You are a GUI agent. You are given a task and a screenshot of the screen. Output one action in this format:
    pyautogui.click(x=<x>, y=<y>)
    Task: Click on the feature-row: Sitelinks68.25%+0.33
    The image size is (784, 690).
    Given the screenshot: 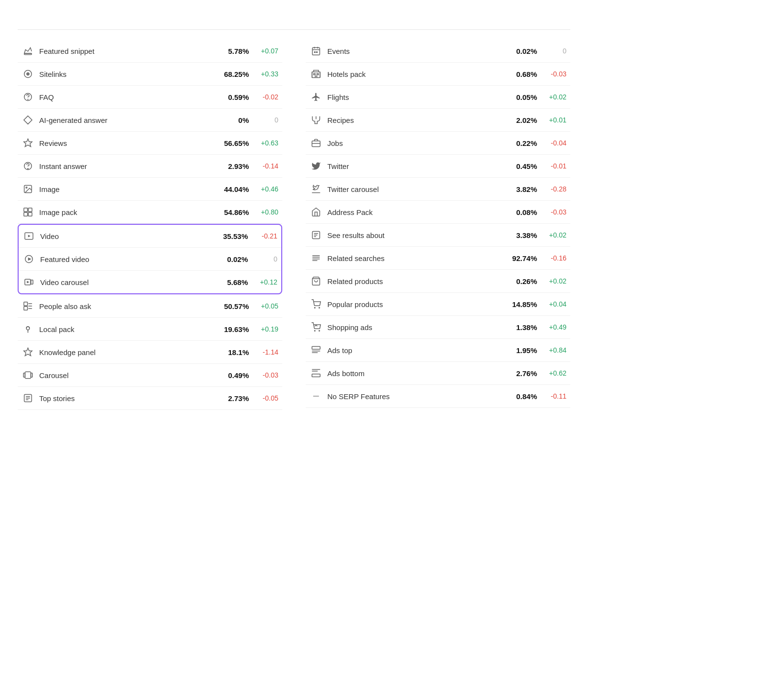 What is the action you would take?
    pyautogui.click(x=150, y=74)
    